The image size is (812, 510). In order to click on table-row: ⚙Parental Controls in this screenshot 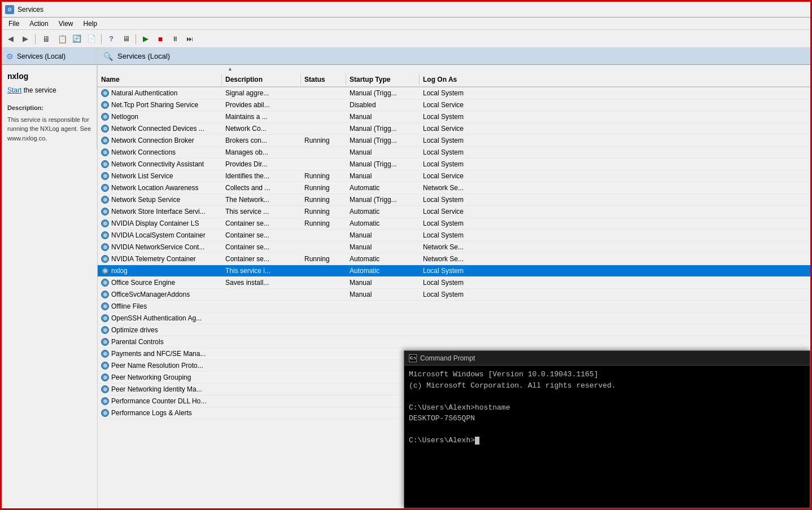, I will do `click(454, 342)`.